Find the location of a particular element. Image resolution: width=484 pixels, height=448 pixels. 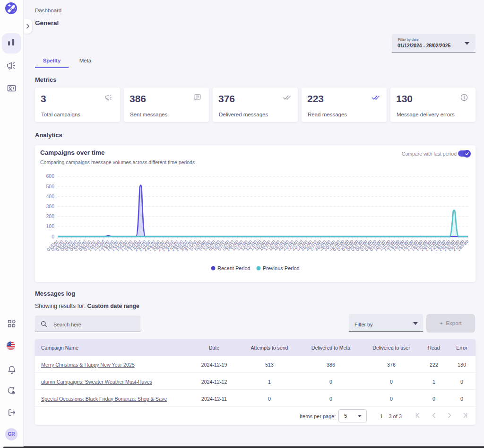

svg-text: 300 is located at coordinates (50, 206).